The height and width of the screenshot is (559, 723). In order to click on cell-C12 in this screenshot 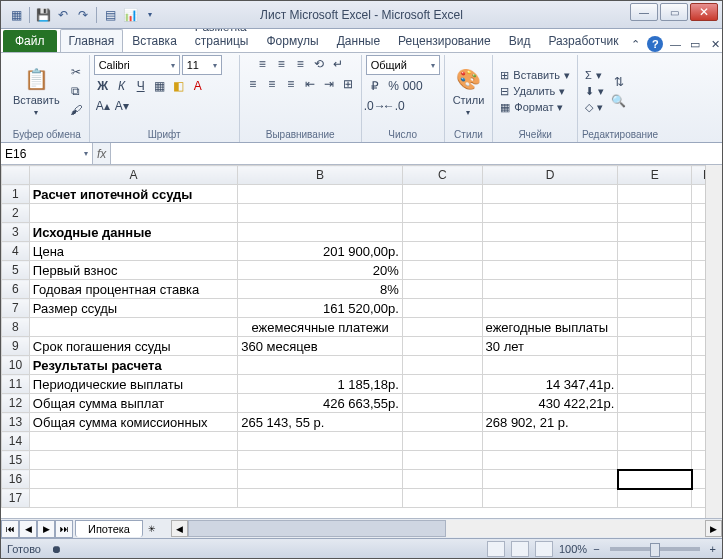, I will do `click(442, 404)`.